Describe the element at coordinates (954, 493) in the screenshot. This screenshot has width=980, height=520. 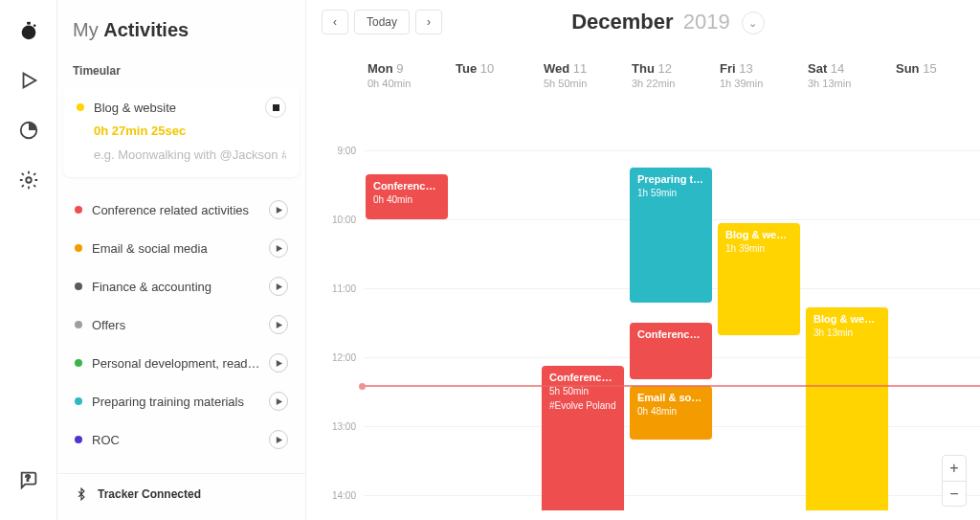
I see `zoom-out-button: −` at that location.